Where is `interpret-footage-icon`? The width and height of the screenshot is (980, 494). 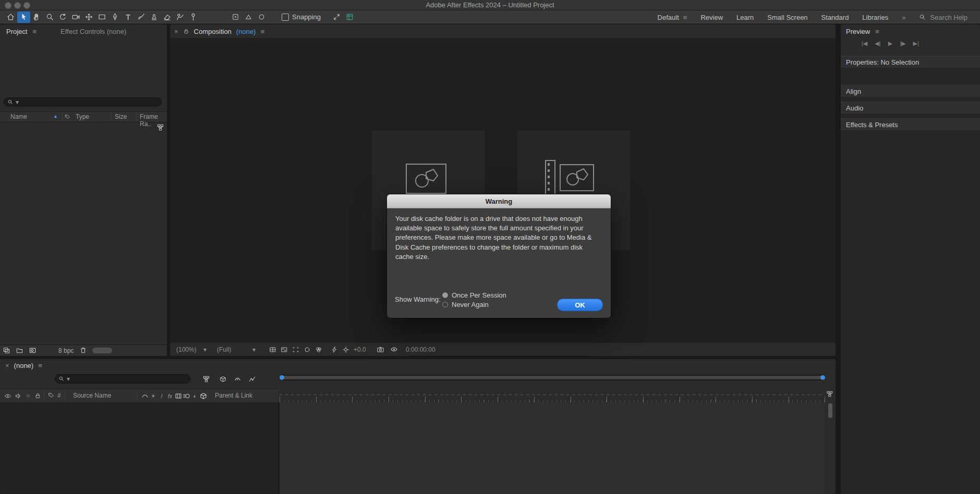
interpret-footage-icon is located at coordinates (6, 350).